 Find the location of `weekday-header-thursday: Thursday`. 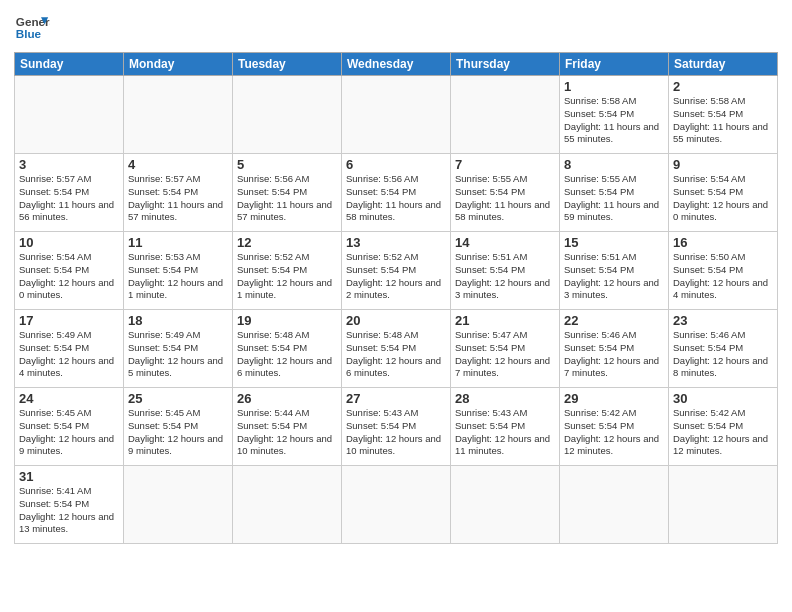

weekday-header-thursday: Thursday is located at coordinates (506, 64).